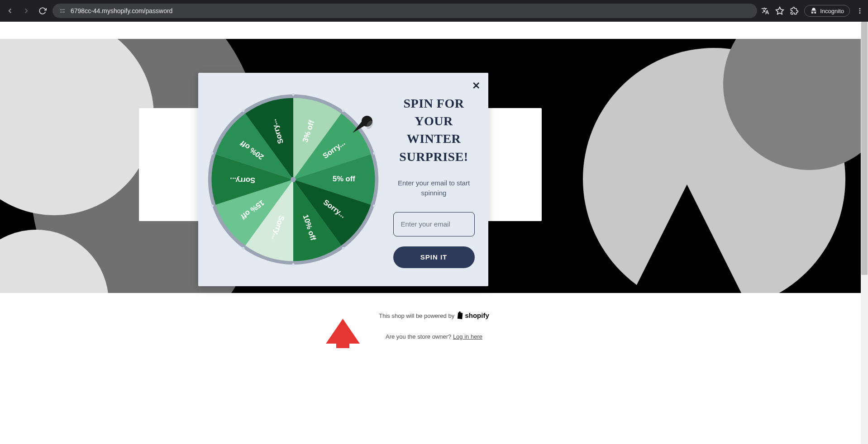 The image size is (868, 444). Describe the element at coordinates (434, 130) in the screenshot. I see `modal-title: SPIN FOR YOUR WINTER SURPRISE!` at that location.